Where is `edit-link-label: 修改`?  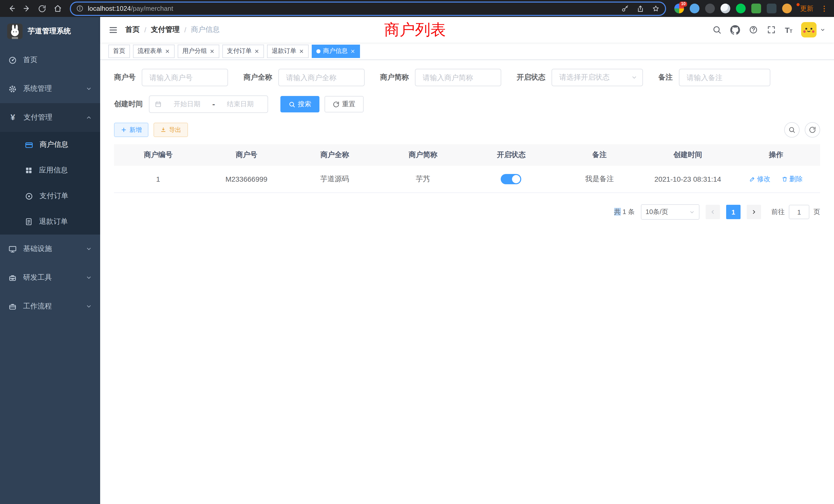
edit-link-label: 修改 is located at coordinates (764, 179).